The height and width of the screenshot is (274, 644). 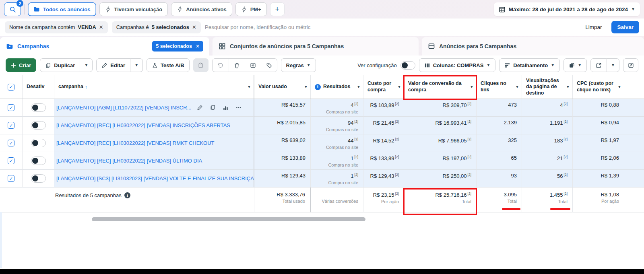 What do you see at coordinates (610, 122) in the screenshot?
I see `cpc-value: R$ 0,94` at bounding box center [610, 122].